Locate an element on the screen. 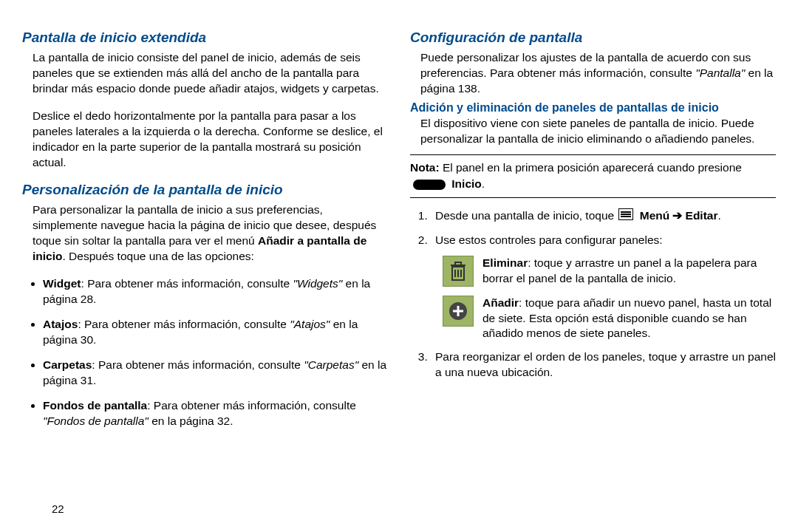  para-panels: El dispositivo viene con siete paneles d… is located at coordinates (593, 132).